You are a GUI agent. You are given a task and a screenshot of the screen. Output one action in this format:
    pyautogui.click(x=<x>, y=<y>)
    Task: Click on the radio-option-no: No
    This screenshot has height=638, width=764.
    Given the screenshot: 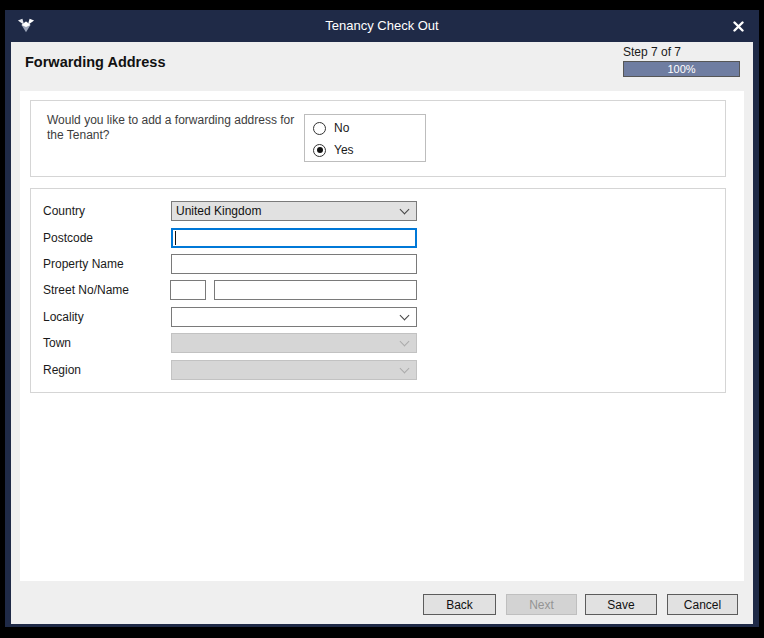 What is the action you would take?
    pyautogui.click(x=331, y=128)
    